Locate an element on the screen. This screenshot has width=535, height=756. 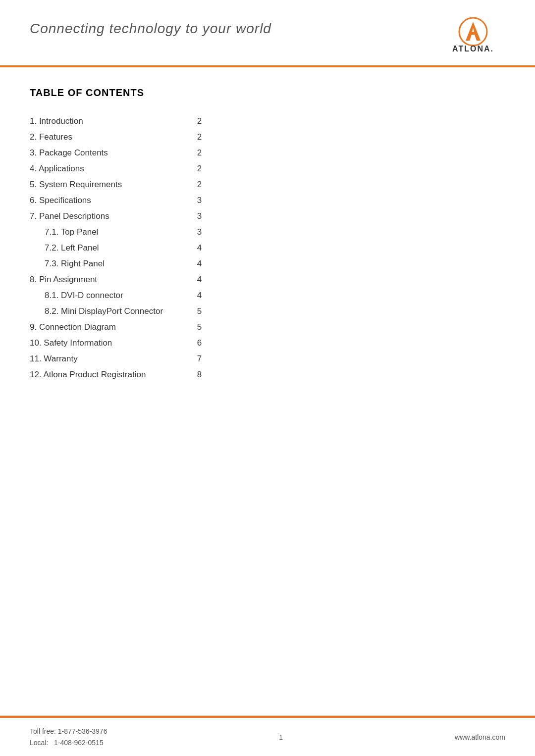
toc-page-number: 8 is located at coordinates (208, 375).